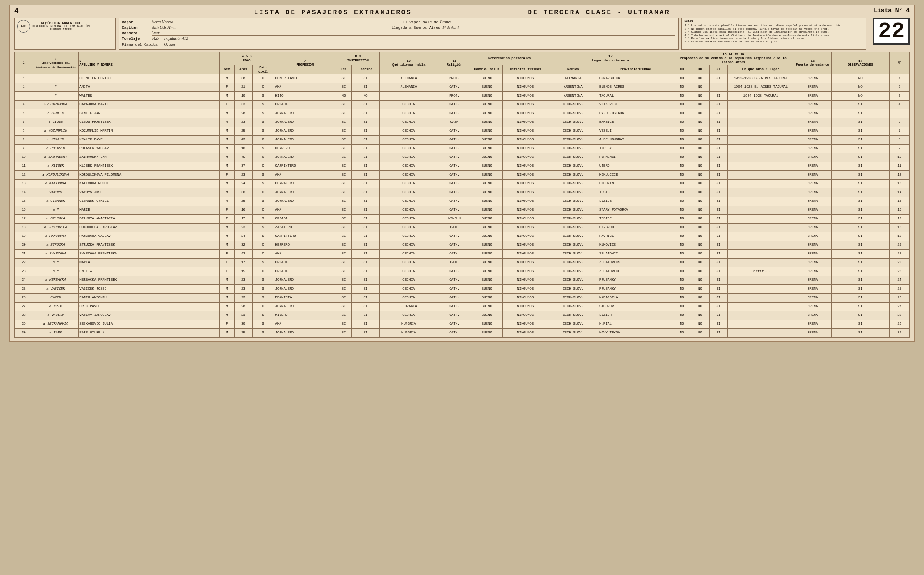 This screenshot has height=575, width=924. Describe the element at coordinates (305, 227) in the screenshot. I see `cell-prof: ZAPATERO` at that location.